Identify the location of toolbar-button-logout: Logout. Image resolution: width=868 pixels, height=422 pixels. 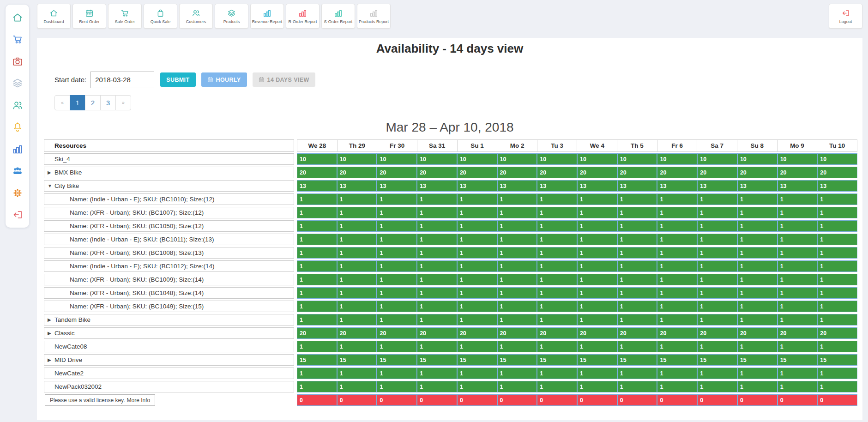
(846, 16).